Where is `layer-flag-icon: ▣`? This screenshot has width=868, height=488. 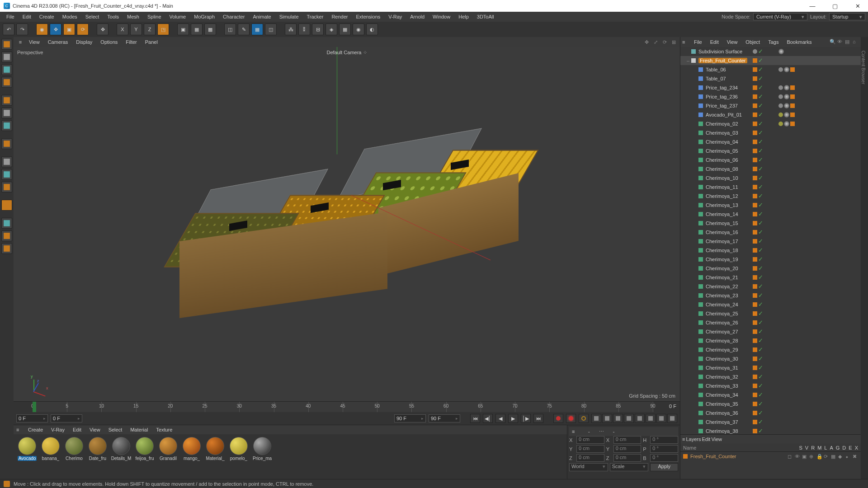
layer-flag-icon: ▣ is located at coordinates (805, 456).